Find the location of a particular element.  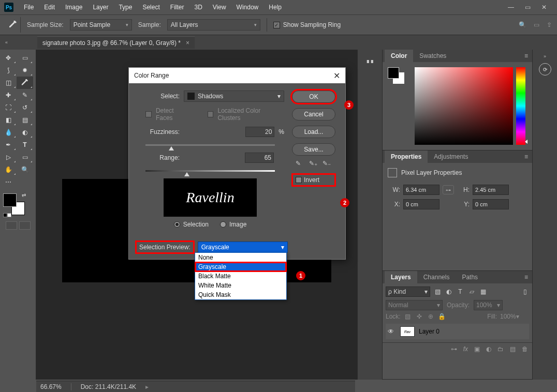

sample-size-select: Point Sample▾ is located at coordinates (101, 25).